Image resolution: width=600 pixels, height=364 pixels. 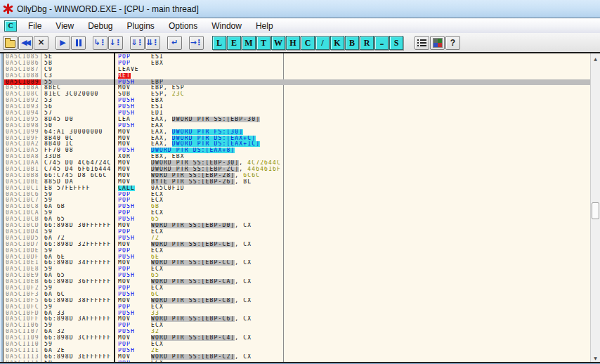 I want to click on hexdump-cell: 66:898D 32FFFFFF, so click(x=77, y=245).